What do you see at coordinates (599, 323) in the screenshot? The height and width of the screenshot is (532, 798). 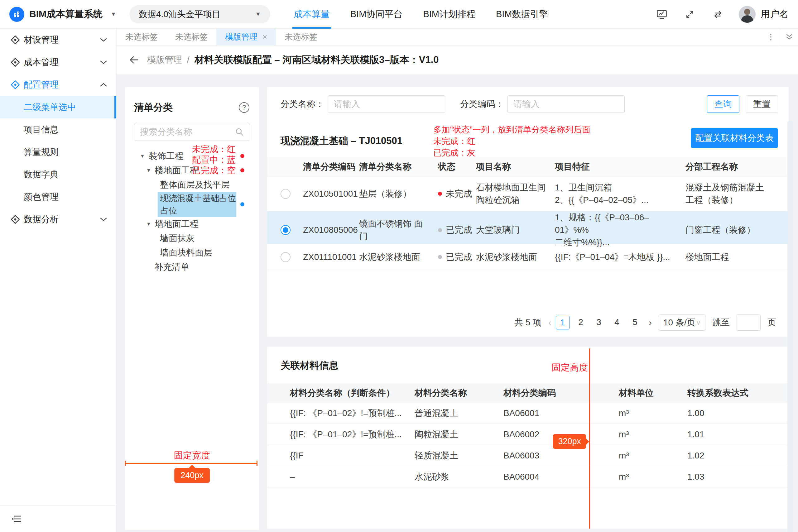 I see `page-3: 3` at bounding box center [599, 323].